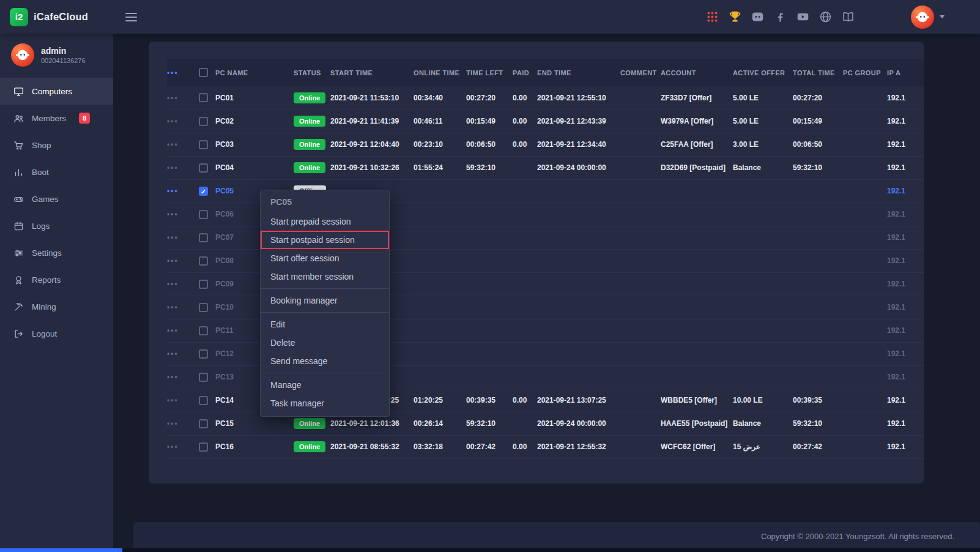 The image size is (980, 552). I want to click on row-checkbox: ✓, so click(203, 191).